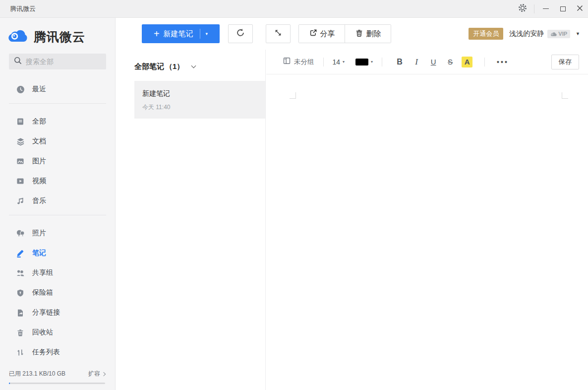 The width and height of the screenshot is (588, 390). I want to click on clock-icon, so click(20, 89).